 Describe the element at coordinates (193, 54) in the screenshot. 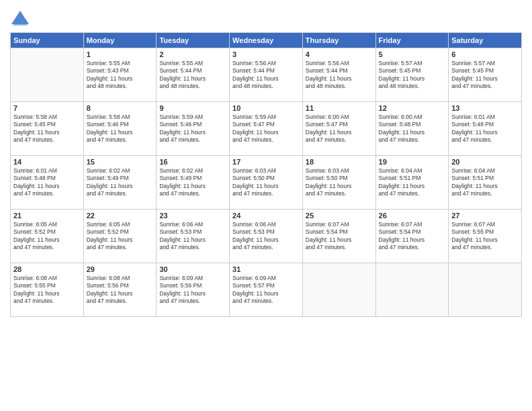

I see `day-number: 2` at that location.